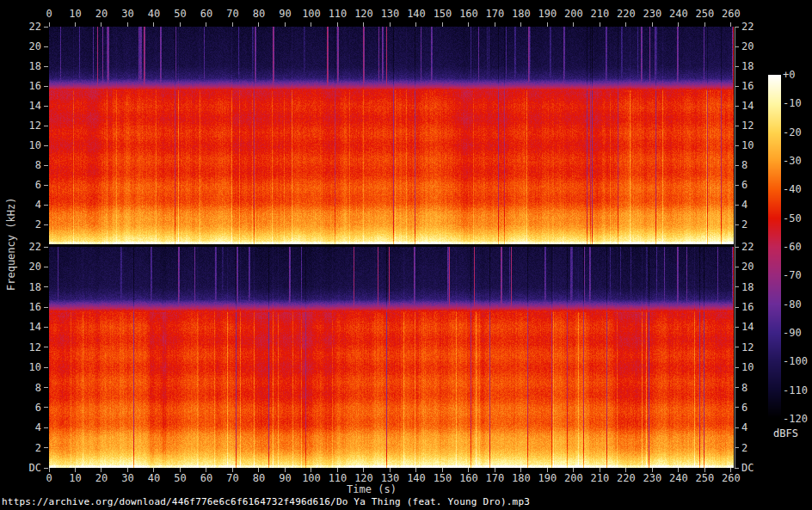 The image size is (812, 510). Describe the element at coordinates (795, 420) in the screenshot. I see `db-tick-label: -120` at that location.